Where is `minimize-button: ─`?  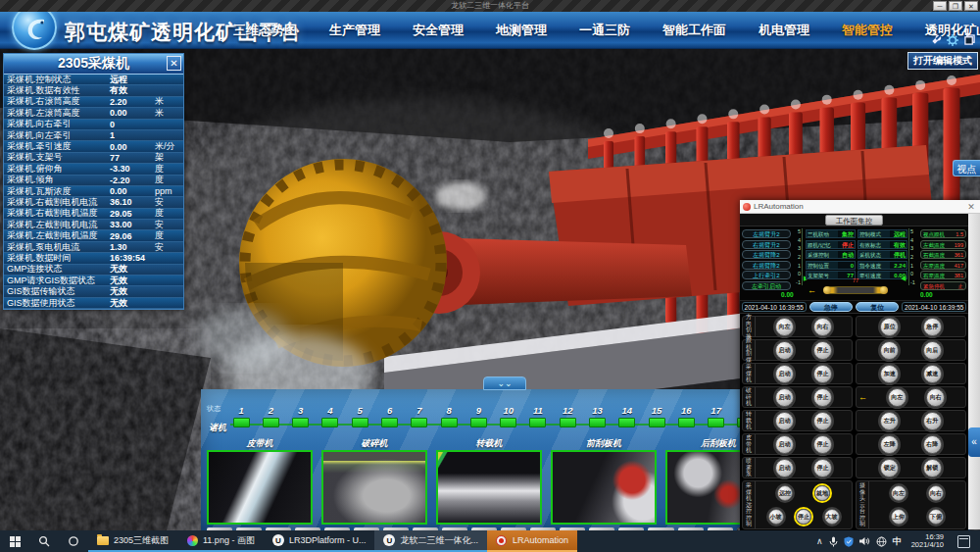
minimize-button: ─ is located at coordinates (940, 6).